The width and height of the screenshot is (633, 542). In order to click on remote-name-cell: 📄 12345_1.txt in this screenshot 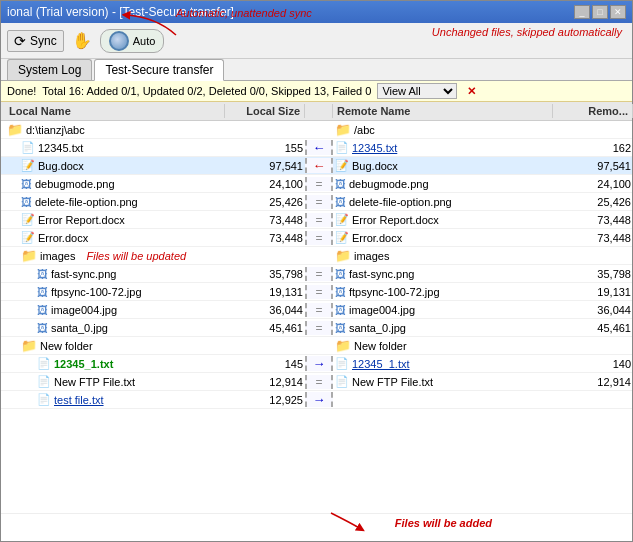, I will do `click(443, 364)`.